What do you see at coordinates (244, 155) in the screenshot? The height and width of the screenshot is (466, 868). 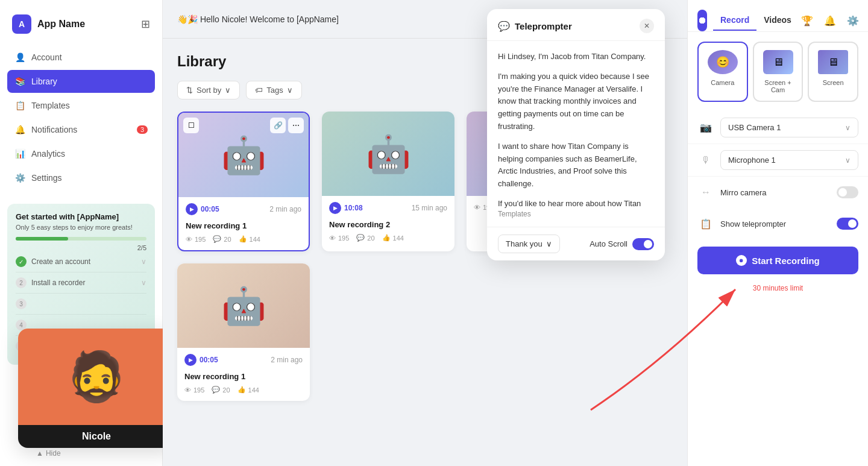 I see `recording-thumbnail-1: 🤖 ☐ 🔗 ⋯` at bounding box center [244, 155].